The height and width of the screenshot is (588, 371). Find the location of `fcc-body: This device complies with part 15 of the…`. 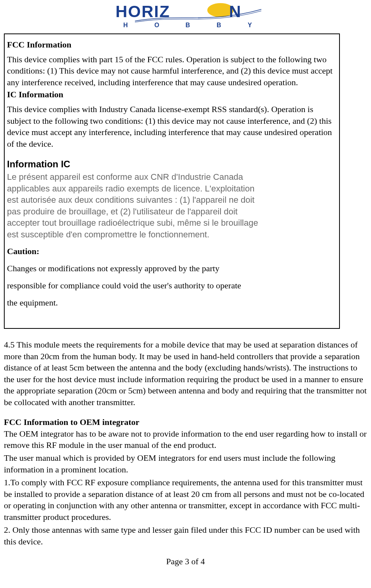

fcc-body: This device complies with part 15 of the… is located at coordinates (172, 71).